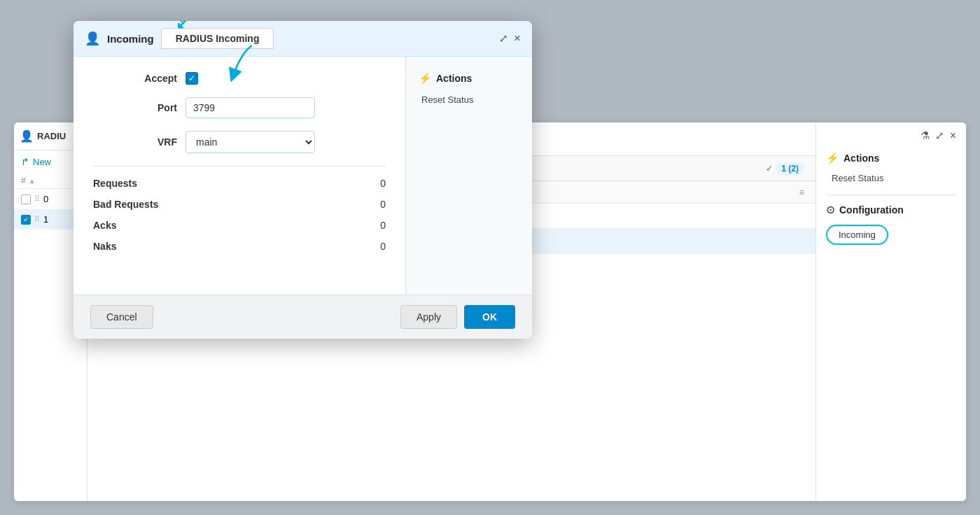 The width and height of the screenshot is (980, 515). Describe the element at coordinates (469, 78) in the screenshot. I see `modal-actions-header: ⚡ Actions` at that location.